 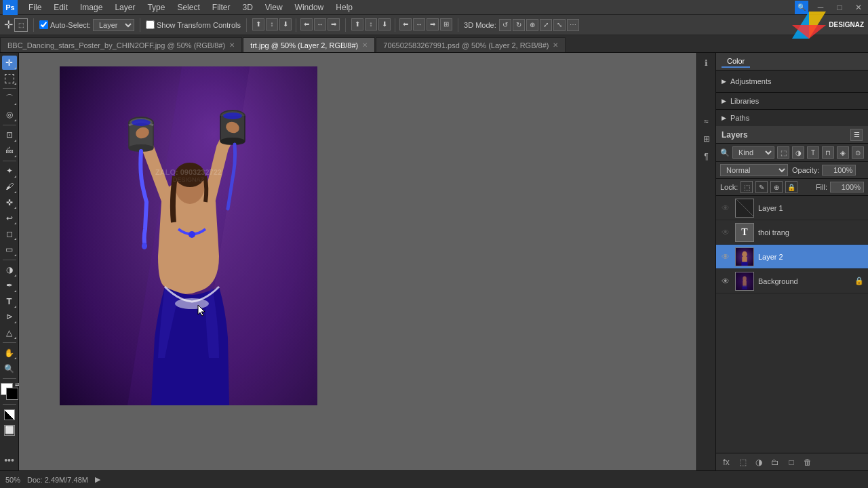 I want to click on tab-bbc-close: ✕, so click(x=232, y=45).